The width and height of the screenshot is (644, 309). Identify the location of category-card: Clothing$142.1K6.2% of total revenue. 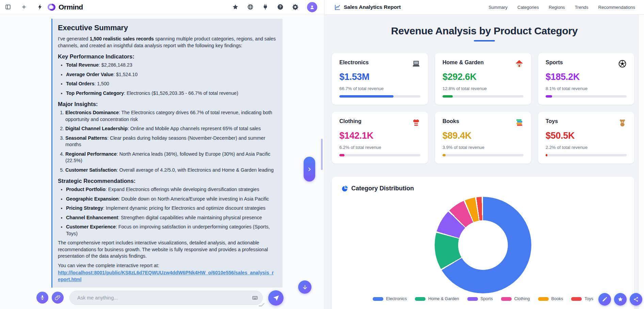
(380, 138).